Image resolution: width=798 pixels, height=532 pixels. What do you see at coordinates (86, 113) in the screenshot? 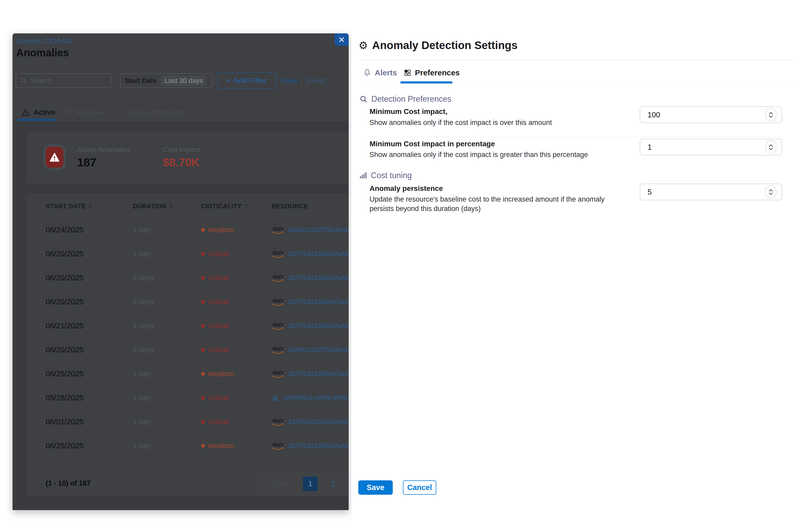
I see `tab-resolved: Resolved` at bounding box center [86, 113].